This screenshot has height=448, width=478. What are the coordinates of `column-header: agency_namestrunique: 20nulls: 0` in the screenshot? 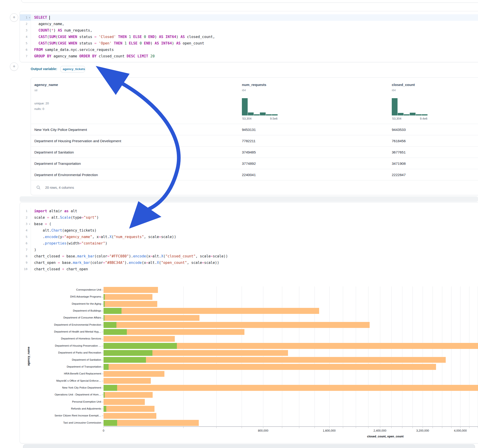 It's located at (97, 87).